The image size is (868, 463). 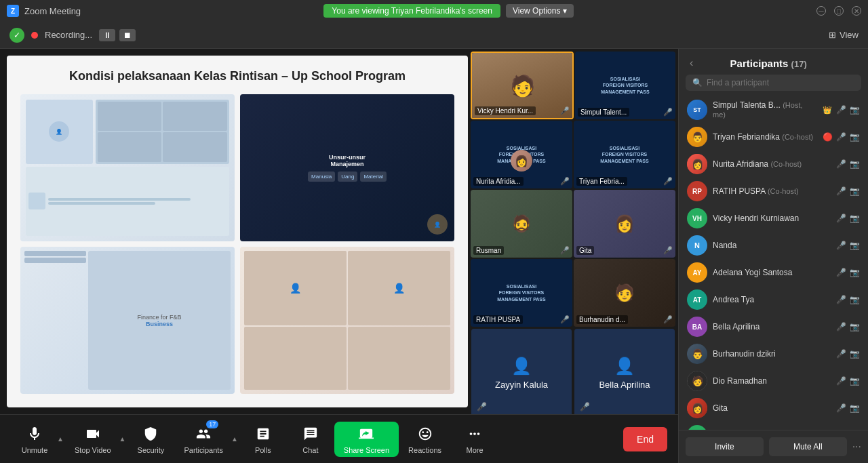 What do you see at coordinates (203, 450) in the screenshot?
I see `participants-label: Participants` at bounding box center [203, 450].